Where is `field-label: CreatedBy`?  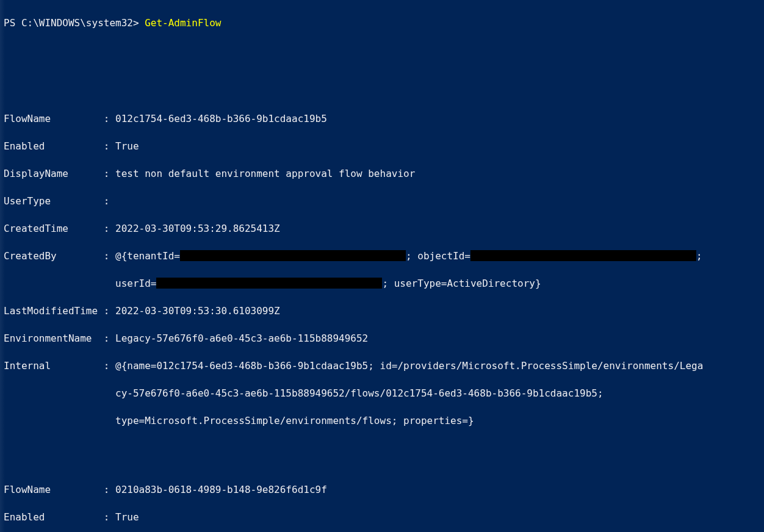 field-label: CreatedBy is located at coordinates (54, 256).